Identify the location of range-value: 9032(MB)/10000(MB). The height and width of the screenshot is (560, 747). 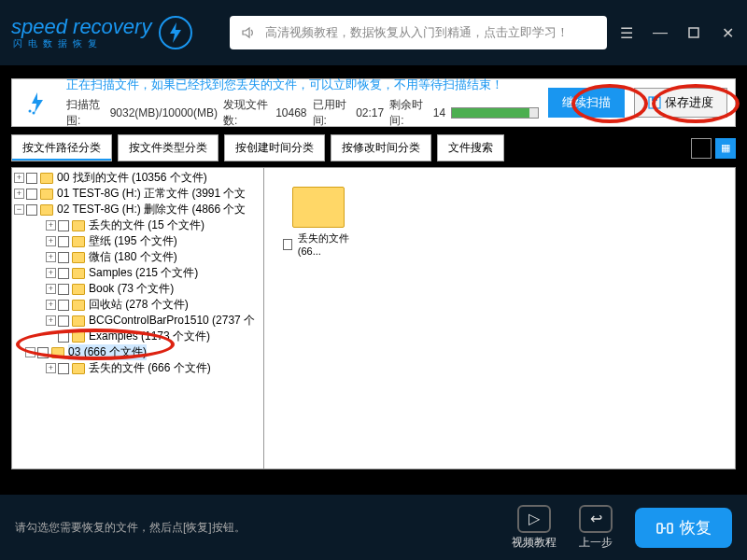
(164, 113).